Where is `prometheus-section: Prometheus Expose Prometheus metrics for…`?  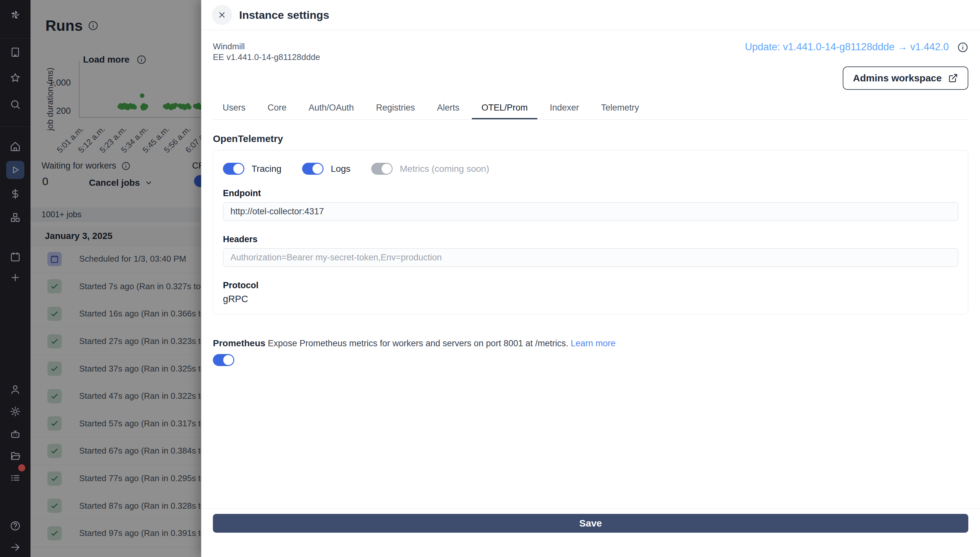
prometheus-section: Prometheus Expose Prometheus metrics for… is located at coordinates (590, 344).